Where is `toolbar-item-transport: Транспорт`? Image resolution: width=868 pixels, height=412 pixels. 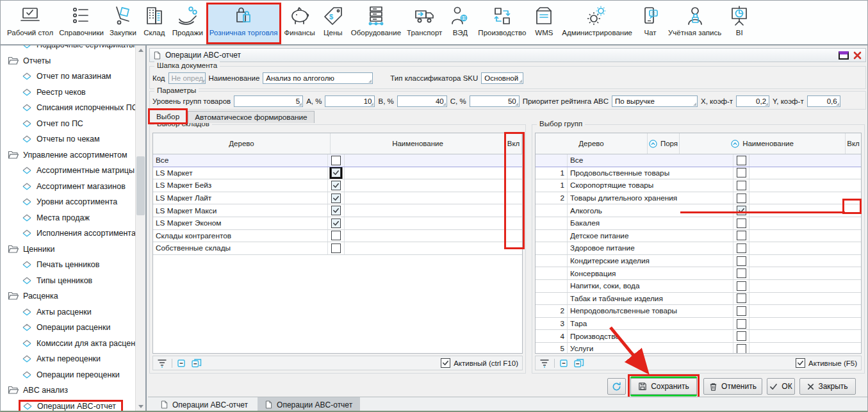
toolbar-item-transport: Транспорт is located at coordinates (424, 23).